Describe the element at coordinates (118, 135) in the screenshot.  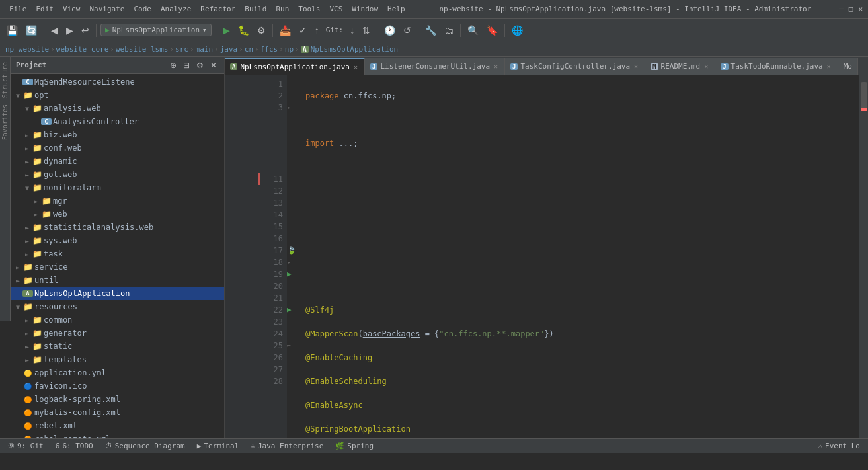
I see `tree-item-biz-web: ► 📁 biz.web` at that location.